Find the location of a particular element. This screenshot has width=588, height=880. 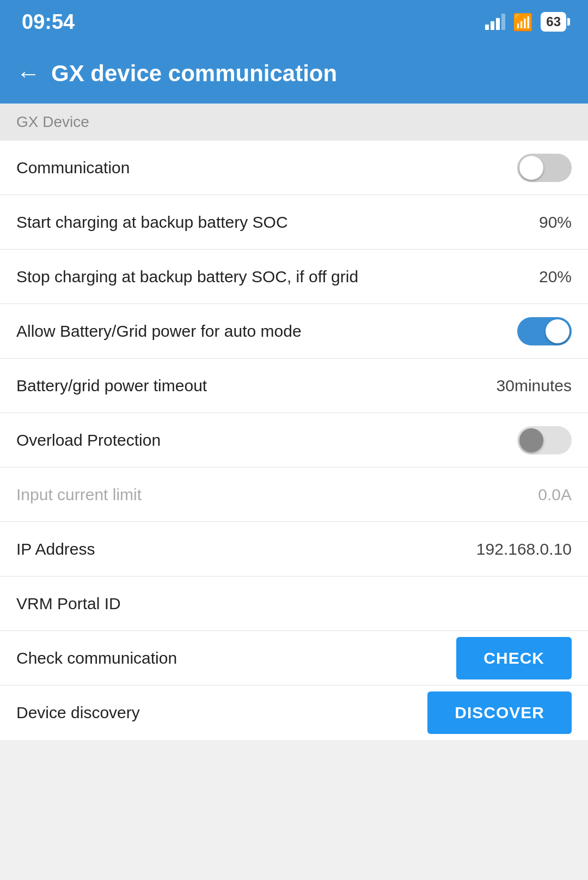

label-device-discovery: Device discovery is located at coordinates (222, 713).